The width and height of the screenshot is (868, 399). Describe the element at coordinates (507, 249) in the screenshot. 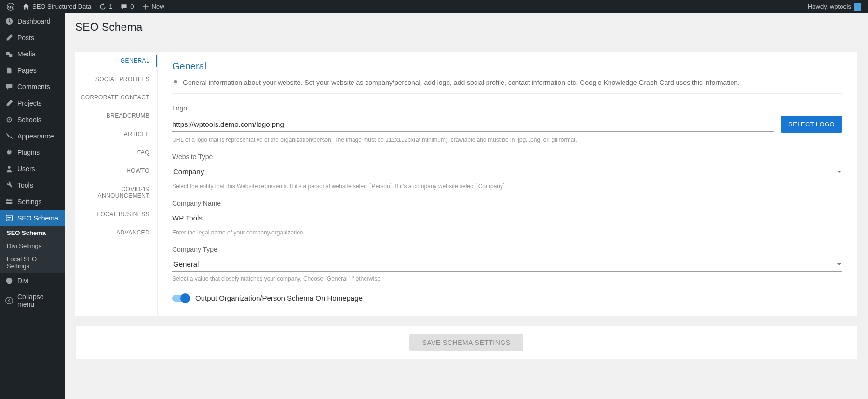

I see `company-type-label: Company Type` at that location.